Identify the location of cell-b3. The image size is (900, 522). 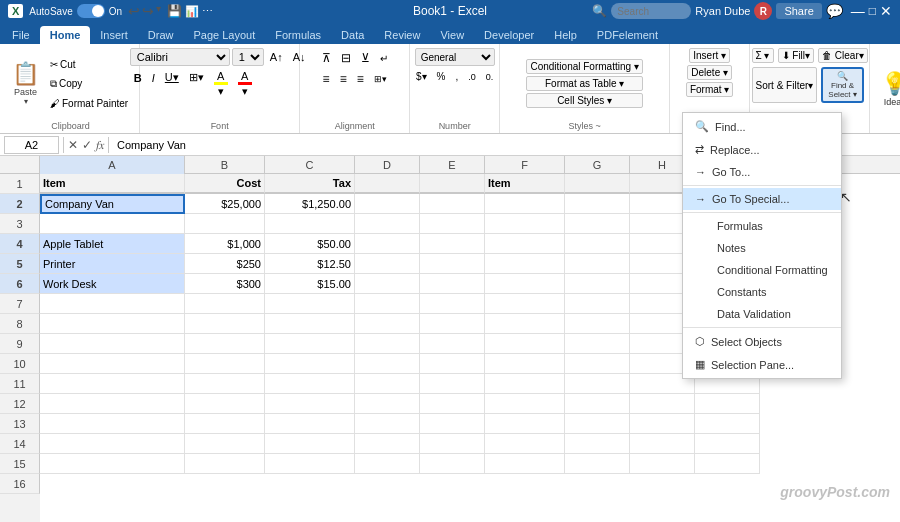
(225, 224).